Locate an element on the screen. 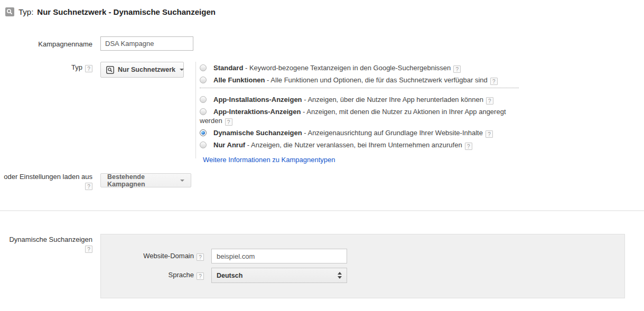 This screenshot has width=644, height=311. website-domain-input is located at coordinates (279, 256).